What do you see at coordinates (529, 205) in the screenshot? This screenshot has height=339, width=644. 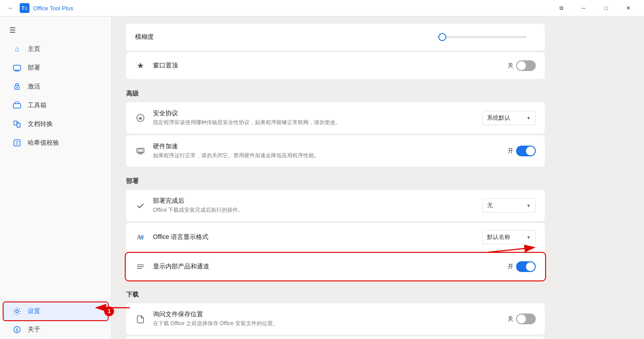 I see `deploy-complete-arrow: ▼` at bounding box center [529, 205].